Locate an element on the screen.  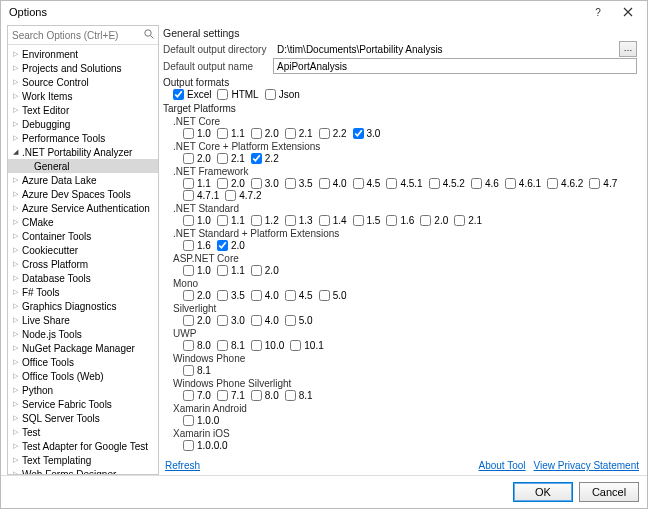
version-checkbox: 8.0 is located at coordinates (197, 346).